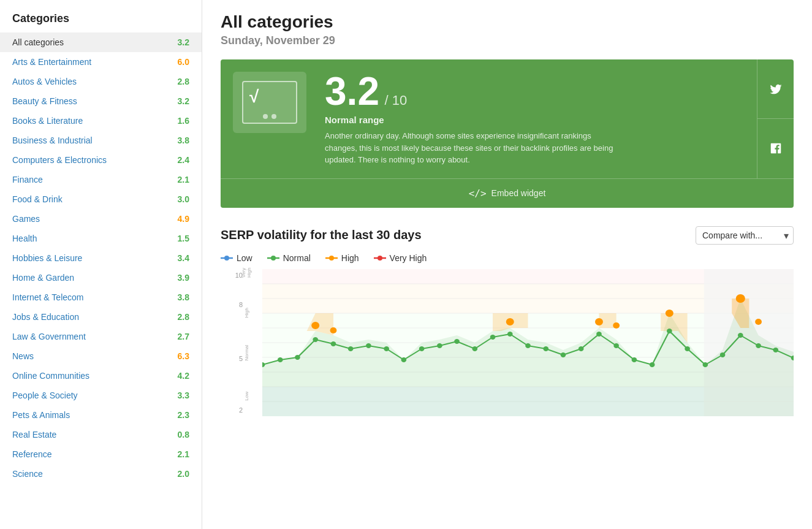 The height and width of the screenshot is (529, 812). What do you see at coordinates (101, 415) in the screenshot?
I see `sidebar-item-pets---animals: Pets & Animals 2.3` at bounding box center [101, 415].